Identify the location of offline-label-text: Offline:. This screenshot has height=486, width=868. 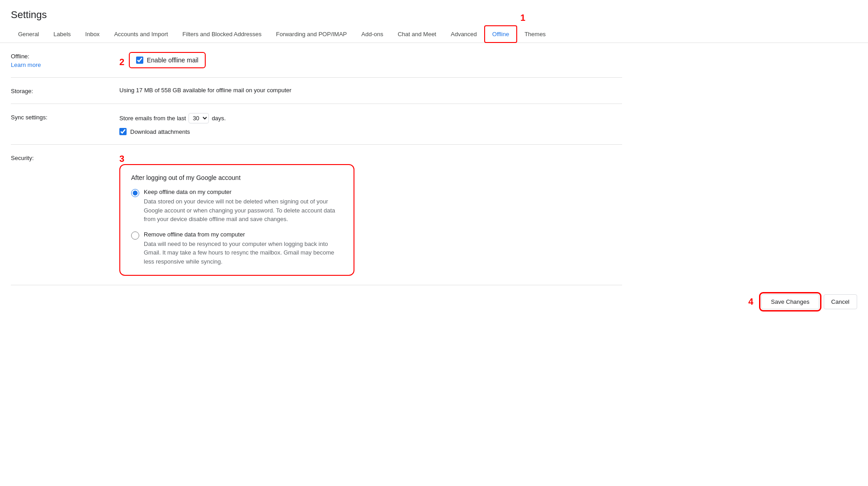
(20, 56).